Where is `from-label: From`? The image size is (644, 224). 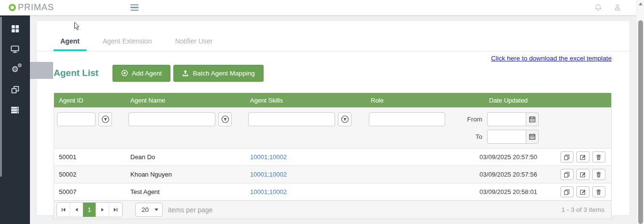
from-label: From is located at coordinates (475, 119).